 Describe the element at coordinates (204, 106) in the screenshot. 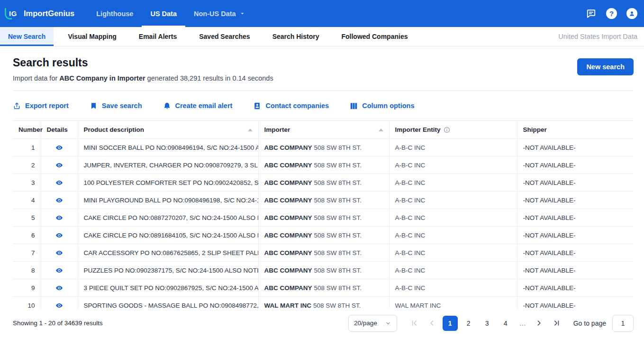

I see `create-email-alert-label: Create email alert` at that location.